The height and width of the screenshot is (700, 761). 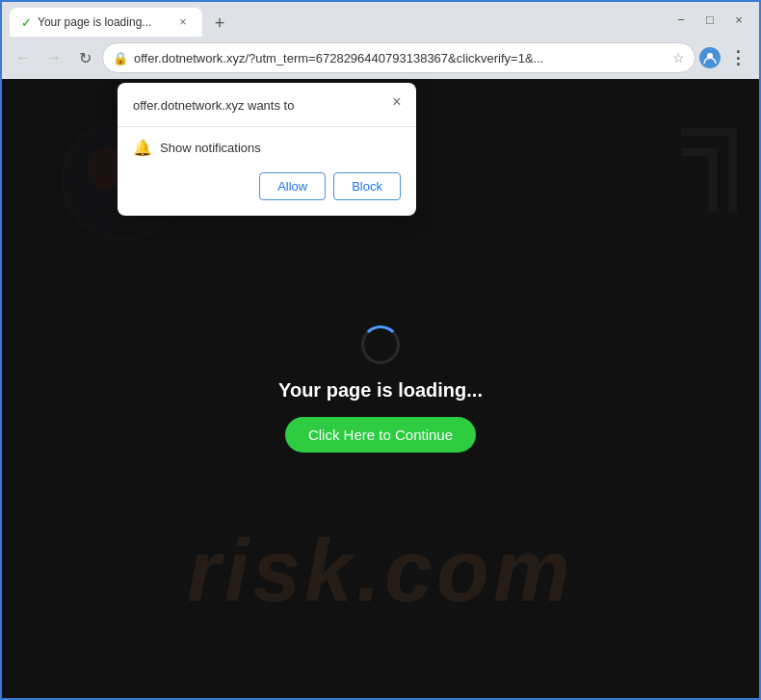 What do you see at coordinates (678, 58) in the screenshot?
I see `bookmark-icon: ☆` at bounding box center [678, 58].